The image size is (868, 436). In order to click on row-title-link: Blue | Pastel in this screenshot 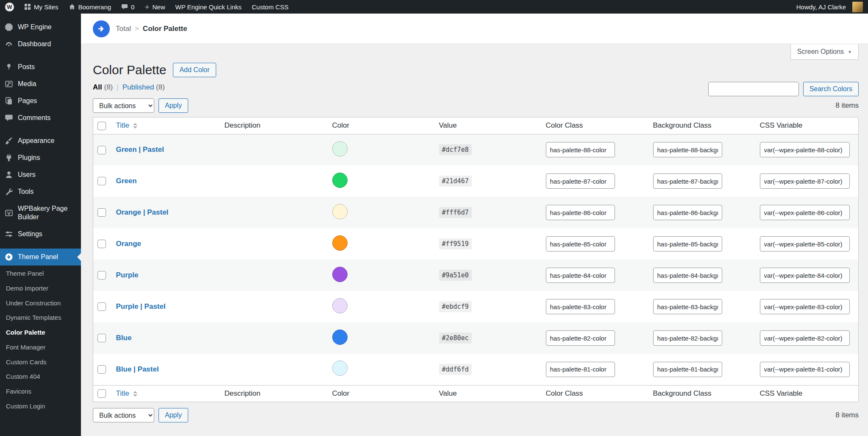, I will do `click(137, 369)`.